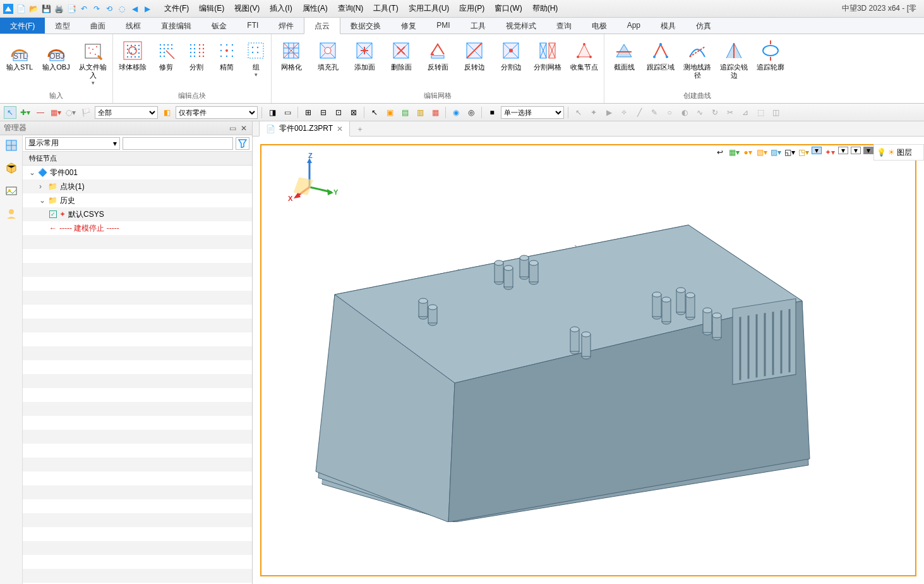 The image size is (924, 584). I want to click on cube-icon: ◧, so click(167, 113).